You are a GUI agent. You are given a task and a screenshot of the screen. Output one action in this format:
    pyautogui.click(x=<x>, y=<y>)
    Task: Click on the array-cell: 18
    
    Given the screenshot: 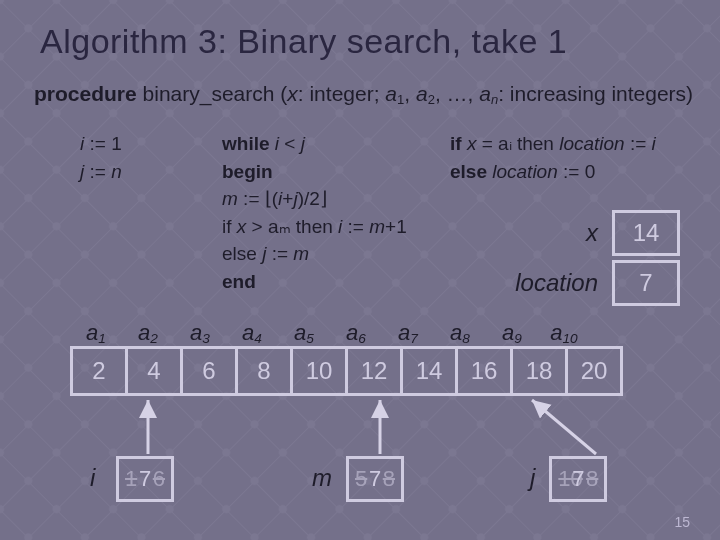 What is the action you would take?
    pyautogui.click(x=539, y=371)
    